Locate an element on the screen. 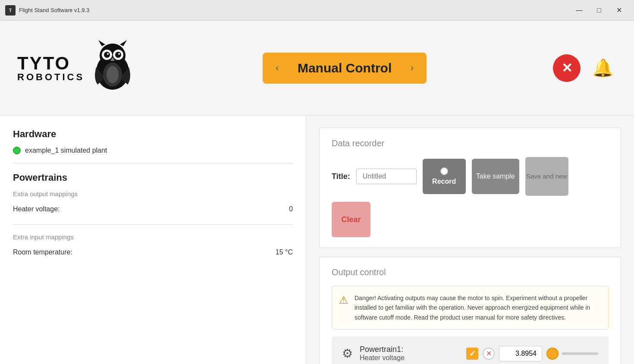  close-button: ✕ is located at coordinates (619, 10).